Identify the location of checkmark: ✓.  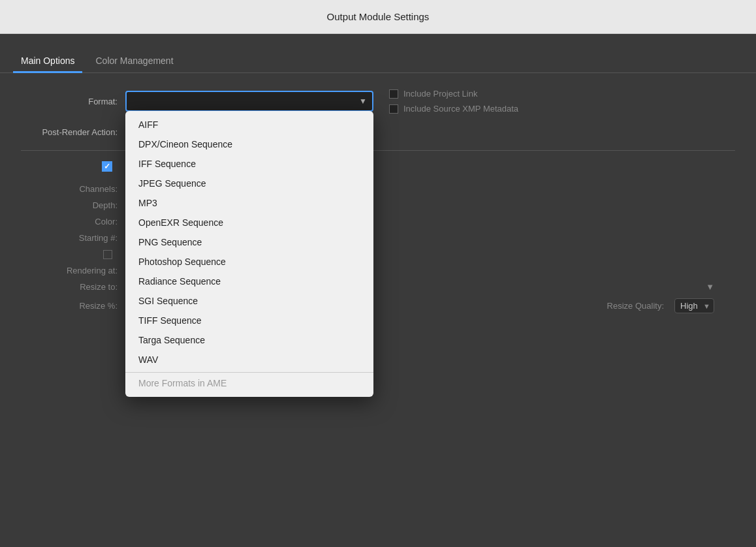
(107, 166).